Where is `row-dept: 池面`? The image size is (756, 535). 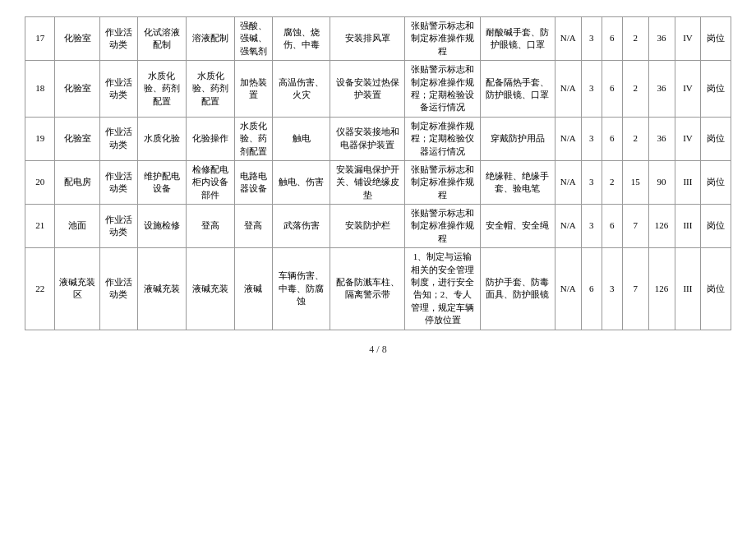 row-dept: 池面 is located at coordinates (77, 227).